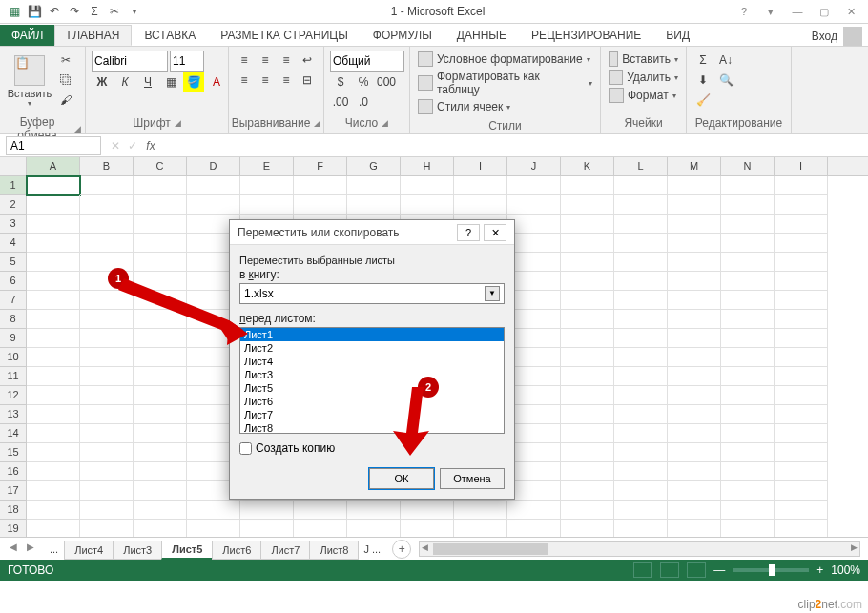 This screenshot has height=613, width=868. Describe the element at coordinates (13, 186) in the screenshot. I see `row-header: 1` at that location.